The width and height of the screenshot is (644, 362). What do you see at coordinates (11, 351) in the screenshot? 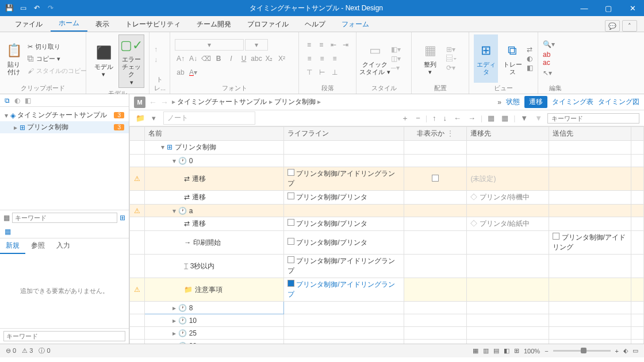
I see `status-errors: ⊖ 0` at bounding box center [11, 351].